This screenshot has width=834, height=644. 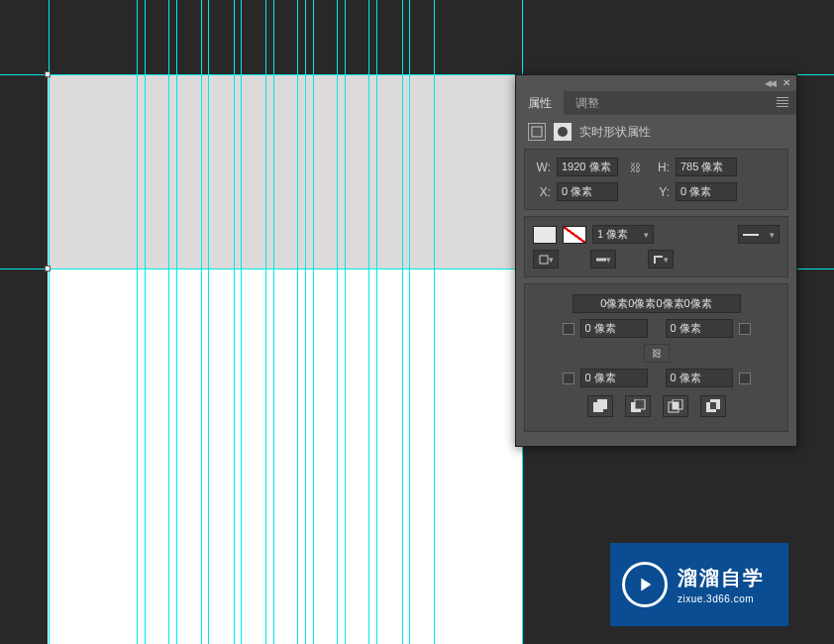 What do you see at coordinates (645, 585) in the screenshot?
I see `watermark-logo-icon` at bounding box center [645, 585].